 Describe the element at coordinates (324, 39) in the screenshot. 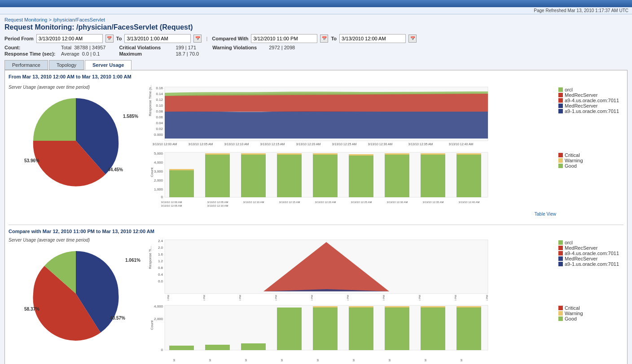

I see `compared-with-cal-icon: 📅` at that location.